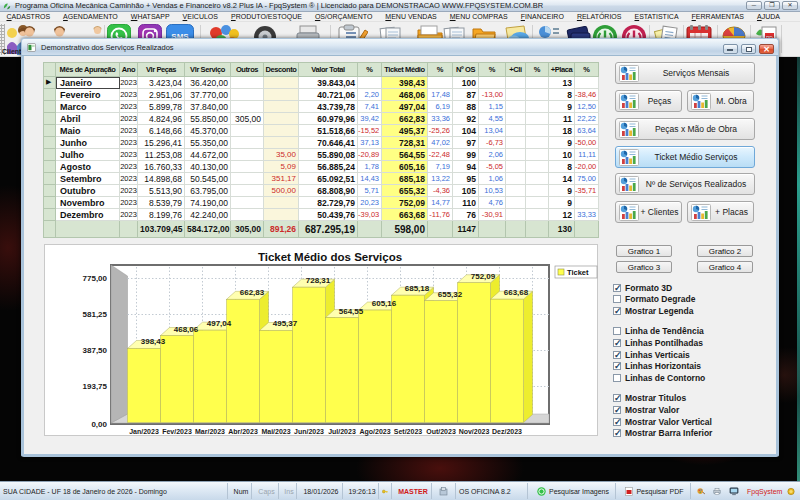 The height and width of the screenshot is (500, 800). I want to click on cell: 12,50, so click(587, 107).